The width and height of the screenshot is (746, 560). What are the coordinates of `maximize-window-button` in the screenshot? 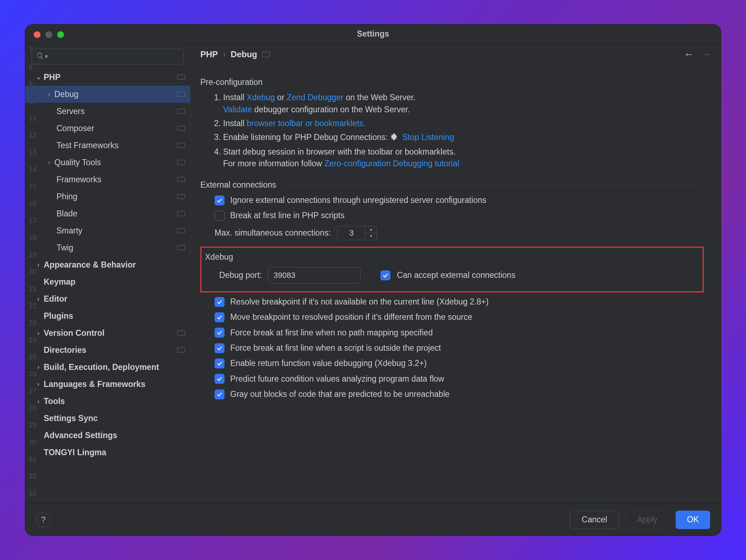 It's located at (60, 35).